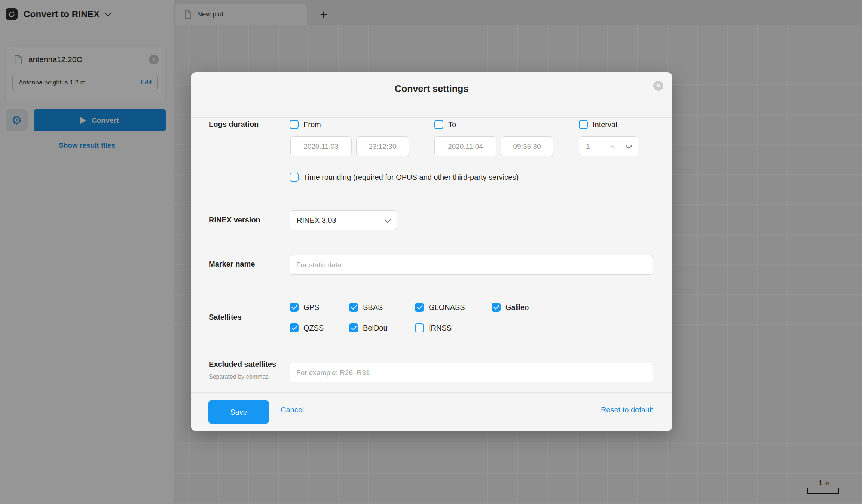  Describe the element at coordinates (391, 328) in the screenshot. I see `satellites-row-2: QZSSBeiDouIRNSS` at that location.